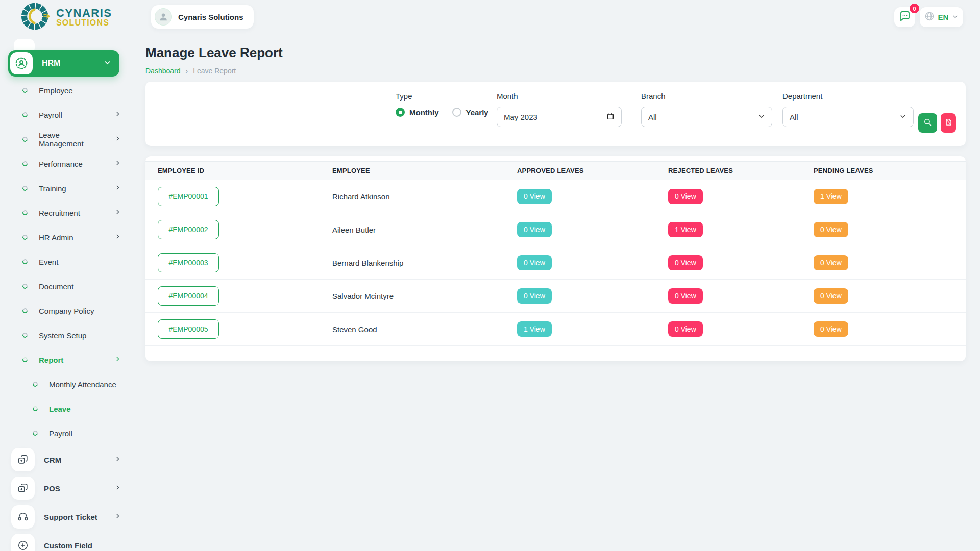 The width and height of the screenshot is (980, 551). I want to click on sidebar-subitem-payroll: Payroll, so click(65, 433).